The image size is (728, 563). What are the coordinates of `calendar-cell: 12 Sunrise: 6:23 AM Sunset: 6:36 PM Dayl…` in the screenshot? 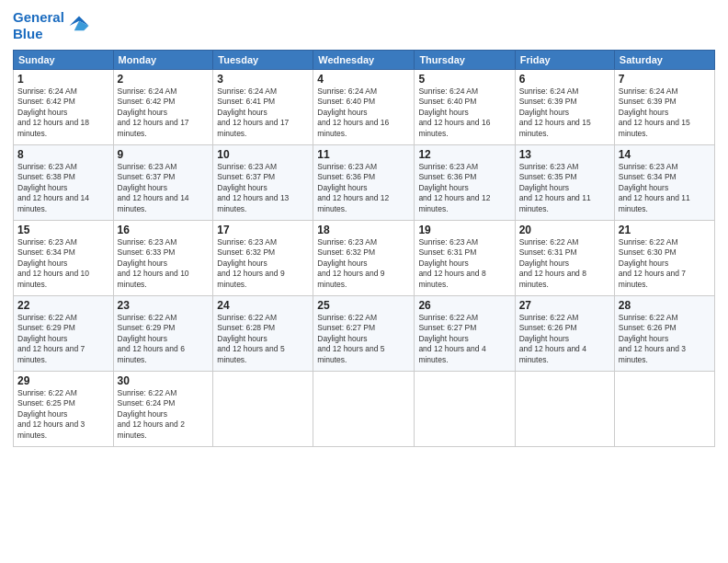 It's located at (465, 183).